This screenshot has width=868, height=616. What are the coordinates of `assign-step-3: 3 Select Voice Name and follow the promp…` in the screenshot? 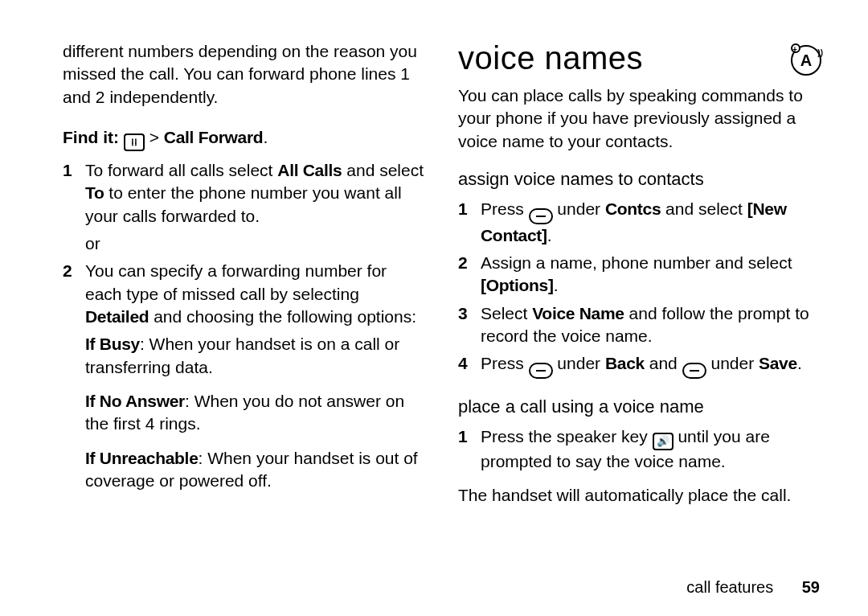 It's located at (640, 325).